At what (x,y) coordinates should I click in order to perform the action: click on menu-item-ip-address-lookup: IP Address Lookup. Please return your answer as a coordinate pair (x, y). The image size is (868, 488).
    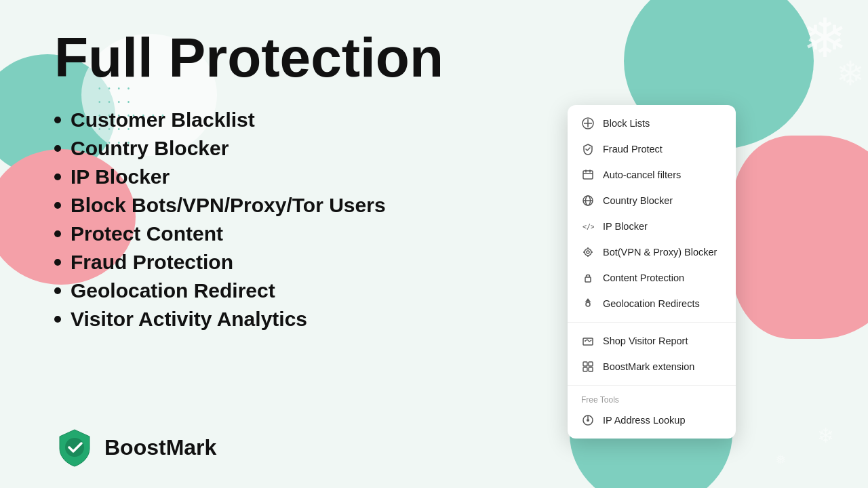
    Looking at the image, I should click on (652, 420).